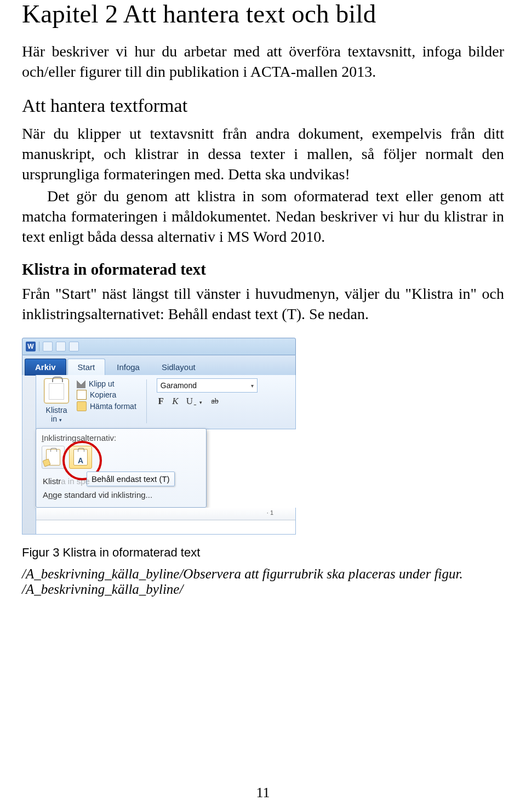 The image size is (526, 812). I want to click on ruler: · 1, so click(165, 514).